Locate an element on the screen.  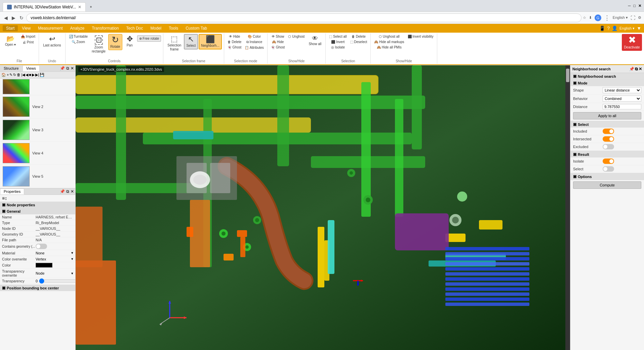
print-button: 🖨 Print is located at coordinates (28, 42).